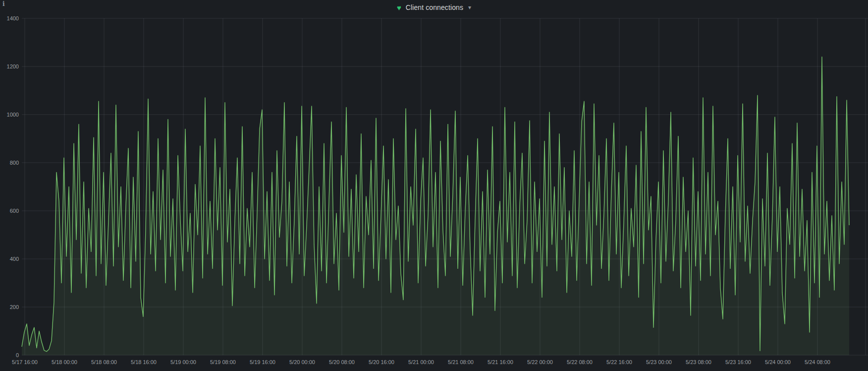  Describe the element at coordinates (104, 362) in the screenshot. I see `x-axis-tick-label: 5/18 08:00` at that location.